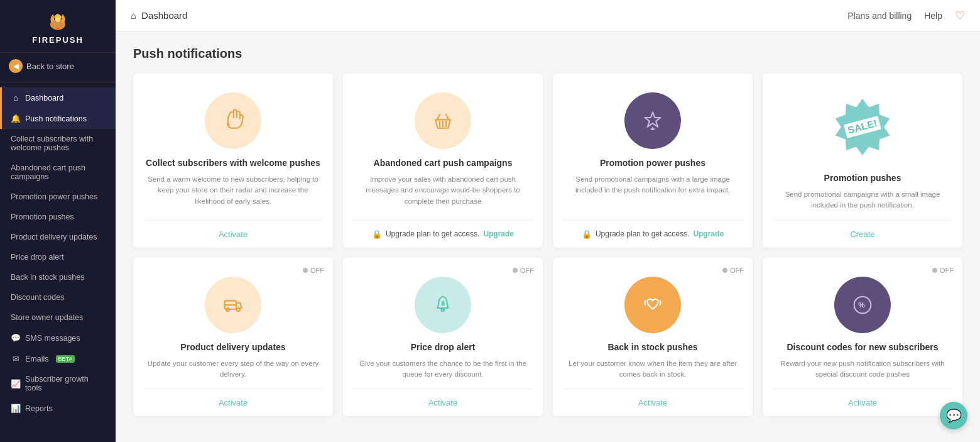 Image resolution: width=980 pixels, height=442 pixels. I want to click on sidebar-item-back-in-stock: Back in stock pushes, so click(58, 277).